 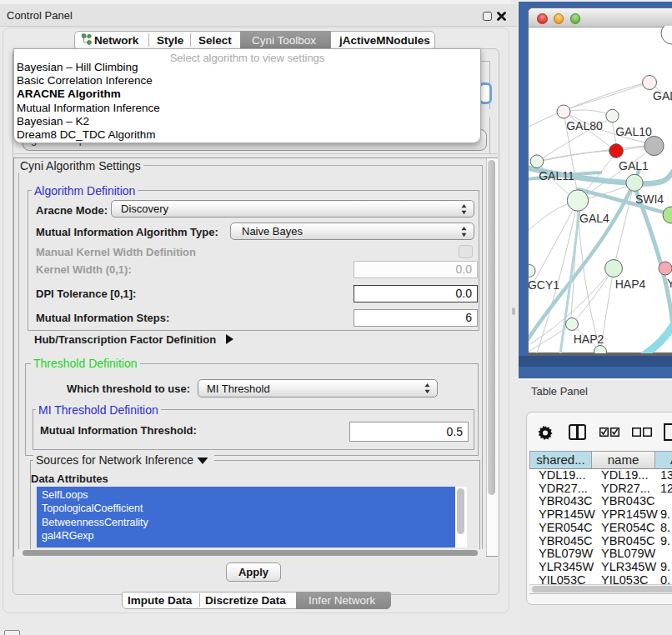 I want to click on svg-text: GAL1, so click(x=634, y=166).